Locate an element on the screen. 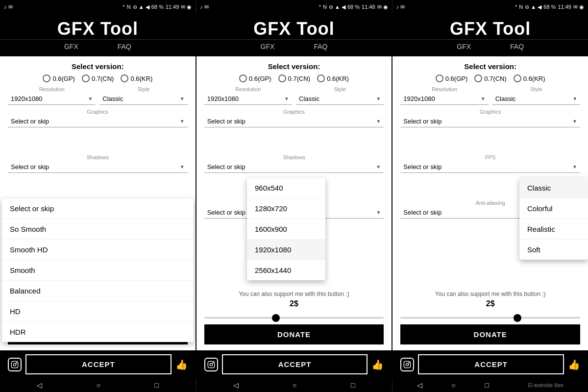 This screenshot has width=588, height=392. version-gp-1: 0.6(GP) is located at coordinates (59, 78).